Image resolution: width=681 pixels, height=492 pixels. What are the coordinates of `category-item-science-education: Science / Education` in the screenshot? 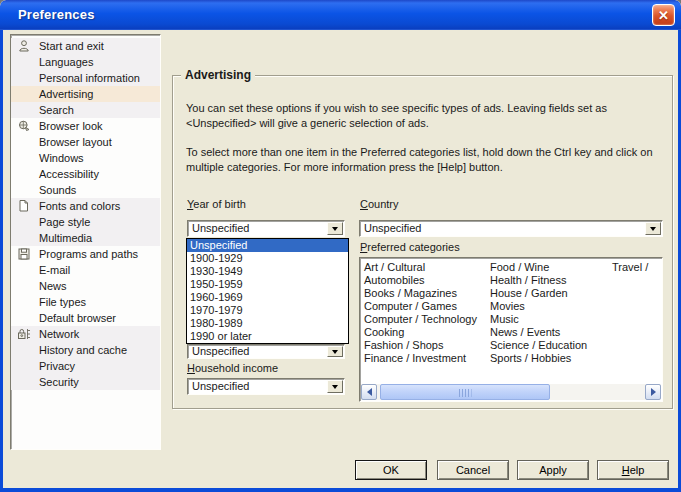 It's located at (538, 346).